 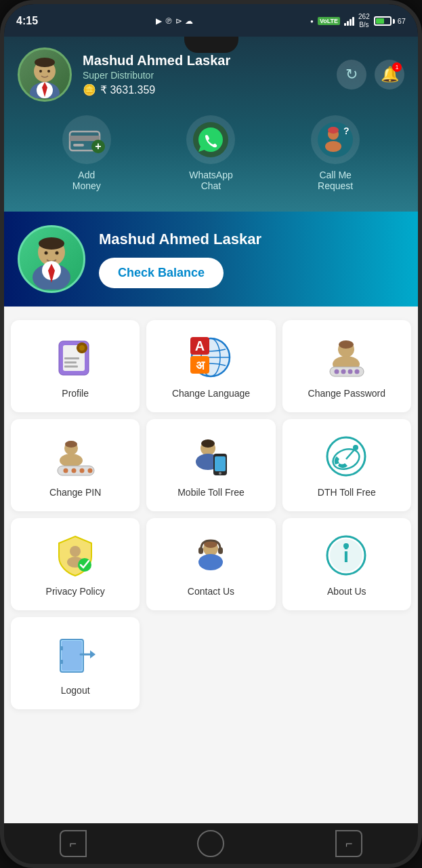 What do you see at coordinates (75, 663) in the screenshot?
I see `menu-item-logout: Logout` at bounding box center [75, 663].